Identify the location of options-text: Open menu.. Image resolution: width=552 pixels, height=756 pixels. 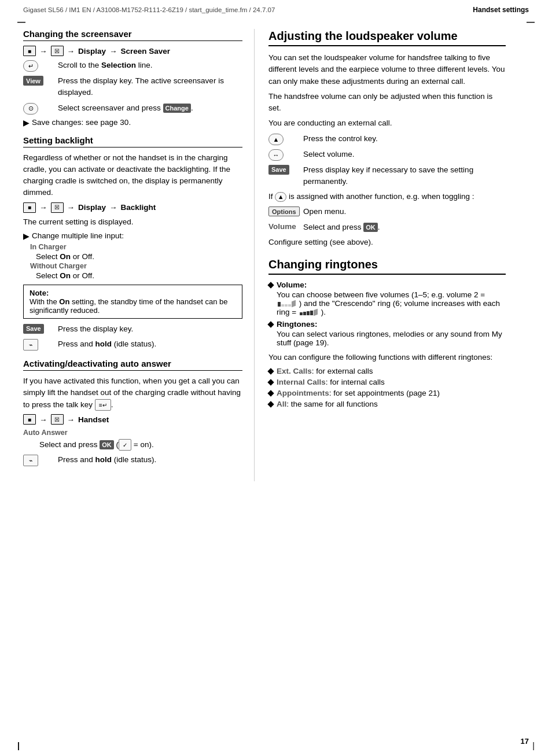
(404, 212).